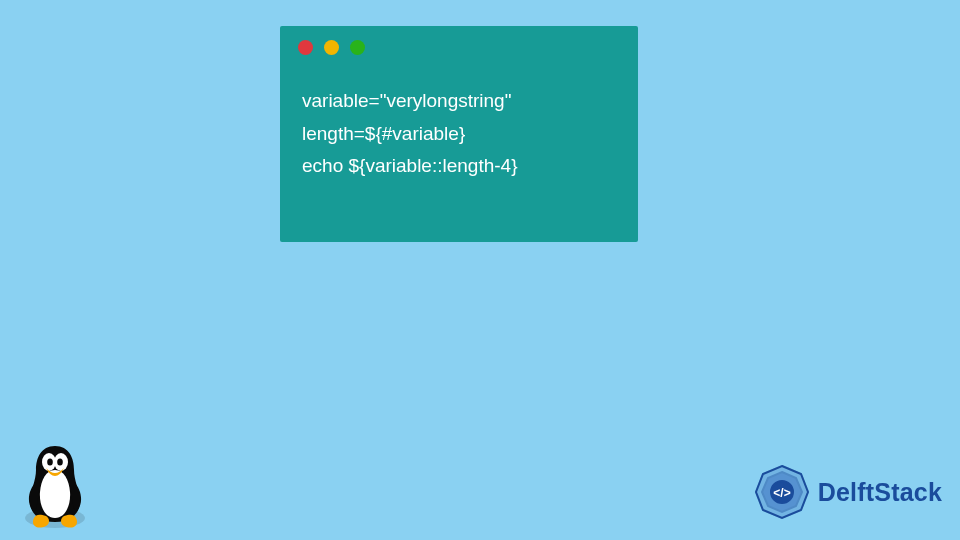 The height and width of the screenshot is (540, 960). What do you see at coordinates (782, 492) in the screenshot?
I see `delftstack-logo-icon: </>` at bounding box center [782, 492].